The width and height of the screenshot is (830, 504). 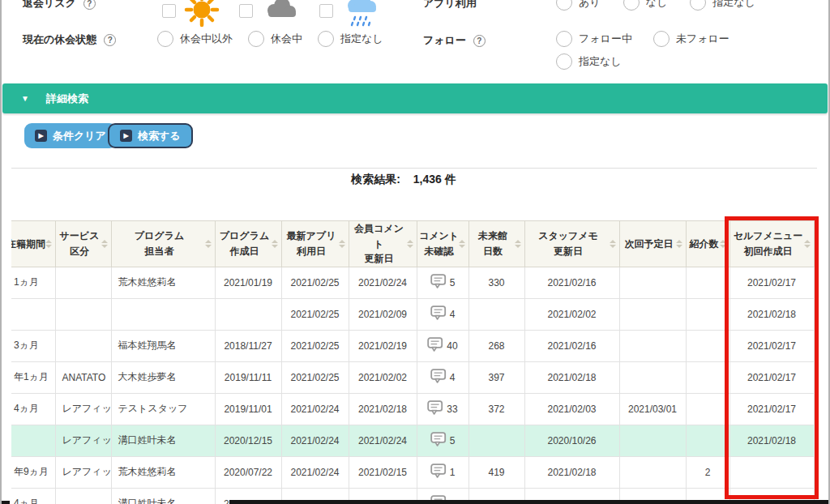 What do you see at coordinates (452, 314) in the screenshot?
I see `unread-comment-count: 4` at bounding box center [452, 314].